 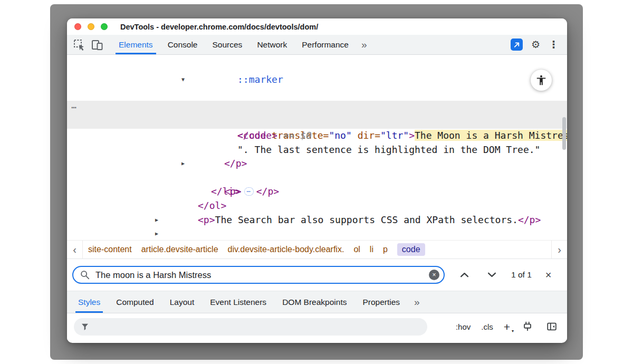 I want to click on devtools-toolbar: Elements Console Sources Network Perform…, so click(x=317, y=45).